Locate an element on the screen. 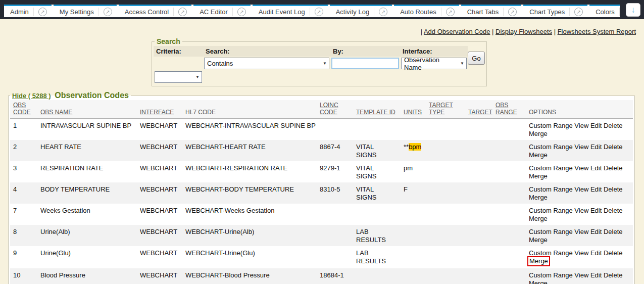 The width and height of the screenshot is (644, 284). tab-colors: Colors↗ is located at coordinates (605, 11).